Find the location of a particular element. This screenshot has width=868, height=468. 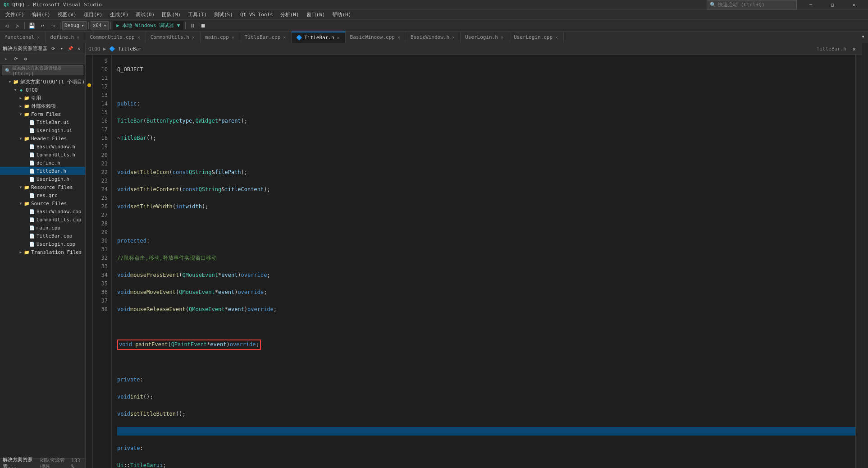

tab-close-define-h: ✕ is located at coordinates (78, 37).